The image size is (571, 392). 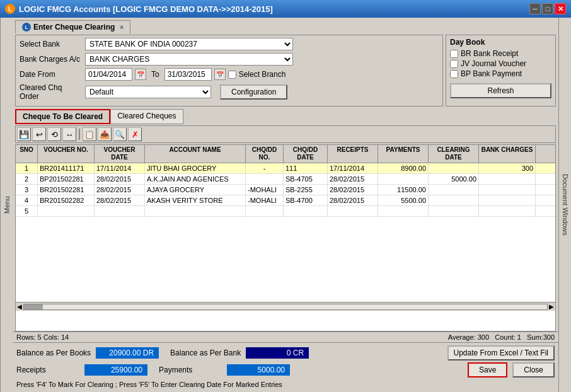 I want to click on payments-label: Payments, so click(x=190, y=370).